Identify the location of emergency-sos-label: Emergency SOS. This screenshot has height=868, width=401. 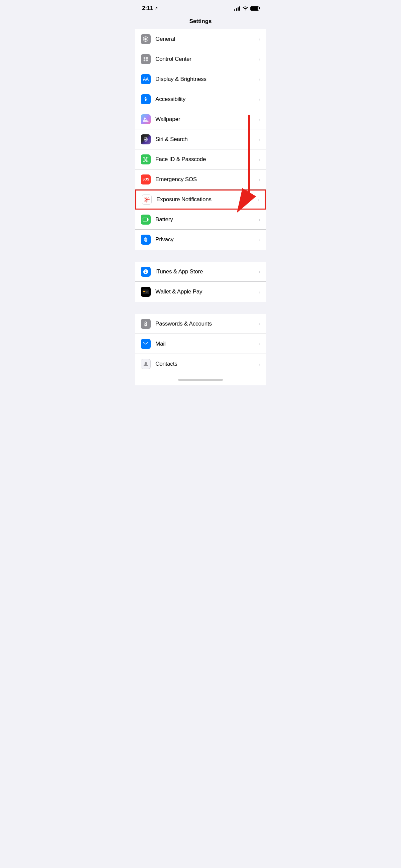
(206, 180).